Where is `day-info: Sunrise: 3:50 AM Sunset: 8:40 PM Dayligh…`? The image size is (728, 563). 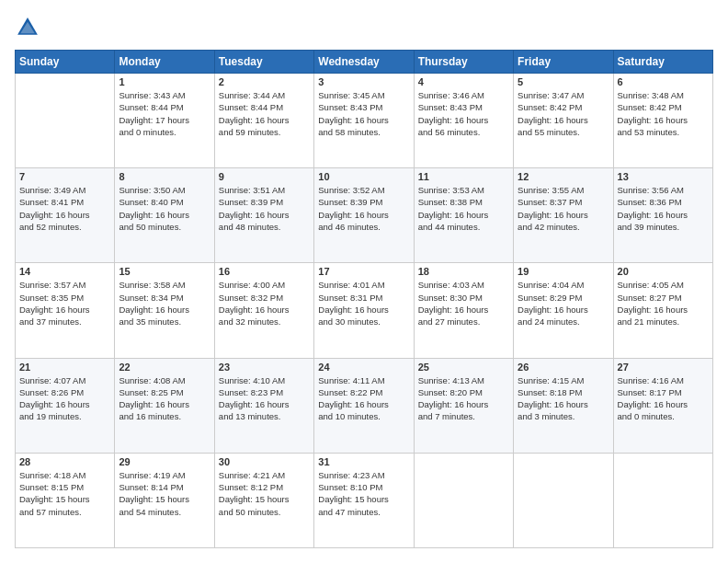 day-info: Sunrise: 3:50 AM Sunset: 8:40 PM Dayligh… is located at coordinates (164, 208).